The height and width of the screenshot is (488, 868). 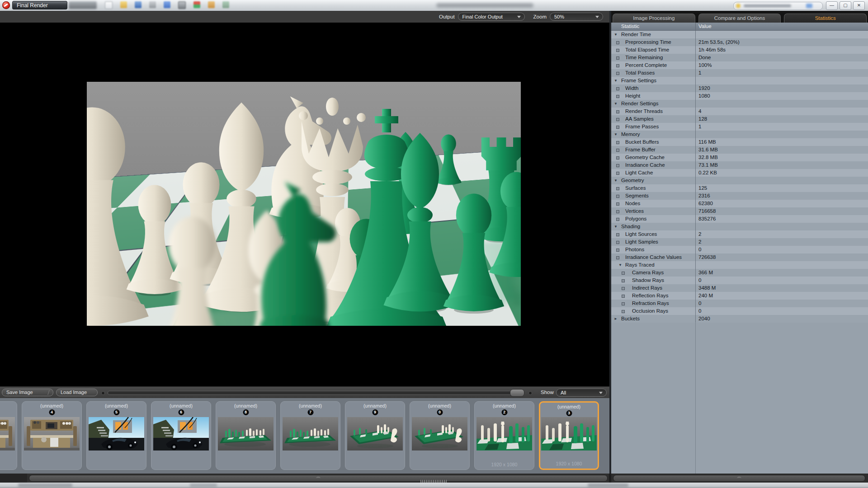 I want to click on thumbnail-tile-7: (unnamed)7, so click(x=310, y=436).